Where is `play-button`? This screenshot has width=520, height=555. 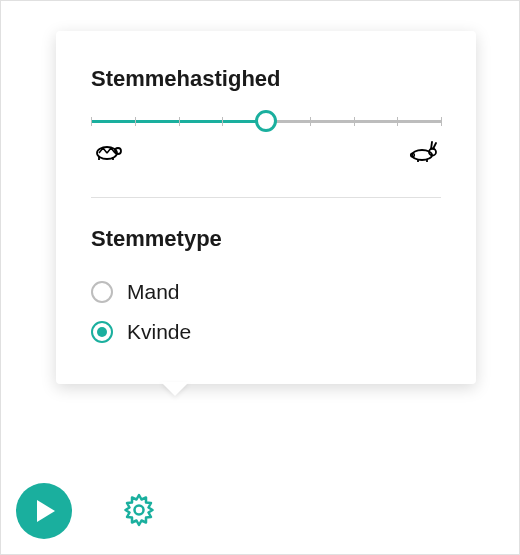 play-button is located at coordinates (44, 511).